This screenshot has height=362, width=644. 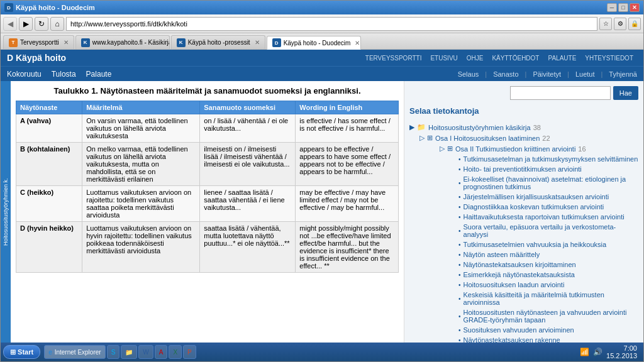 What do you see at coordinates (42, 24) in the screenshot?
I see `refresh-button: ↻` at bounding box center [42, 24].